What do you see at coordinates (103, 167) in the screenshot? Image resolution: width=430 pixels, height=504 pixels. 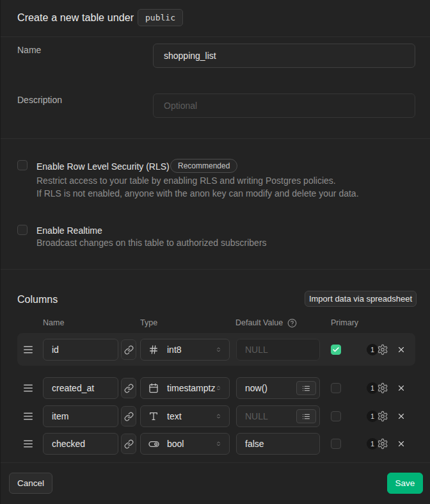 I see `rls-label: Enable Row Level Security (RLS)` at bounding box center [103, 167].